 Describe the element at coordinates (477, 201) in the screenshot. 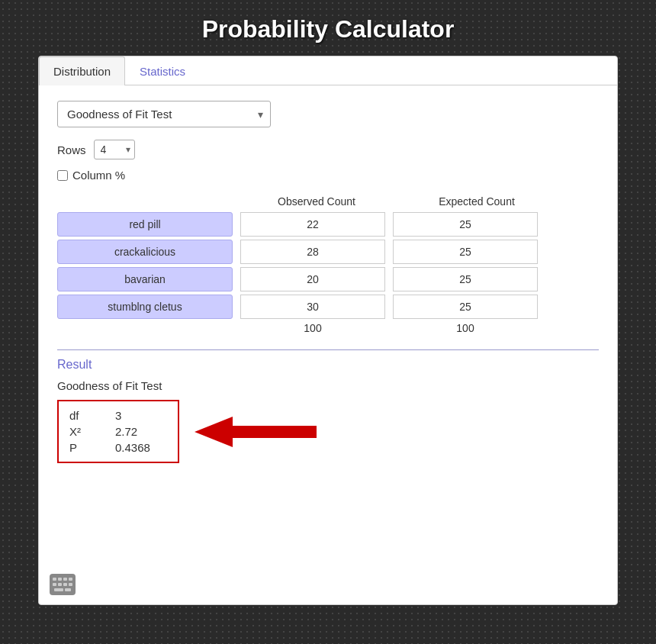

I see `expected-count-header: Expected Count` at that location.